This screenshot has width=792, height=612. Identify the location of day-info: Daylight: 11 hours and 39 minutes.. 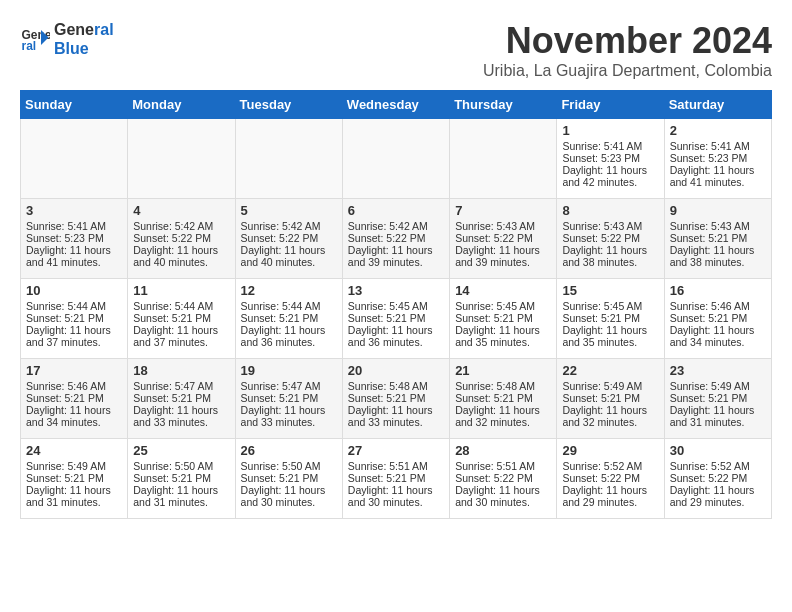
(396, 256).